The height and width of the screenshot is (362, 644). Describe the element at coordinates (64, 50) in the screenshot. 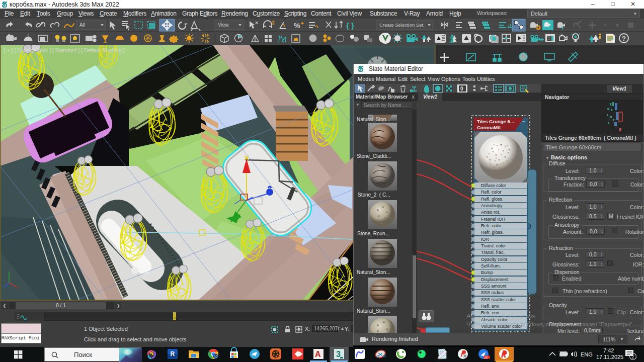

I see `svg-text:[ + ] [ Orthographic ] [ Stand: [ + ] [ Orthographic ] [ Standard ] [ De…` at that location.